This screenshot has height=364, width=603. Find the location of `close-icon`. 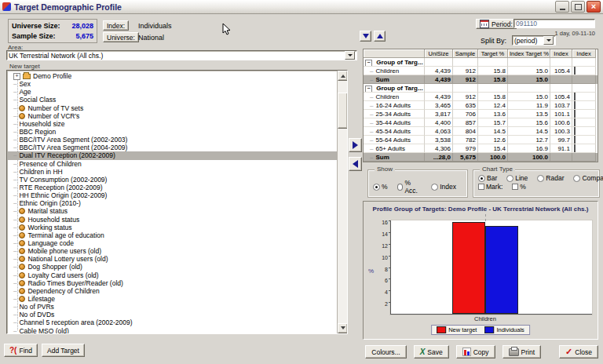

close-icon is located at coordinates (594, 6).